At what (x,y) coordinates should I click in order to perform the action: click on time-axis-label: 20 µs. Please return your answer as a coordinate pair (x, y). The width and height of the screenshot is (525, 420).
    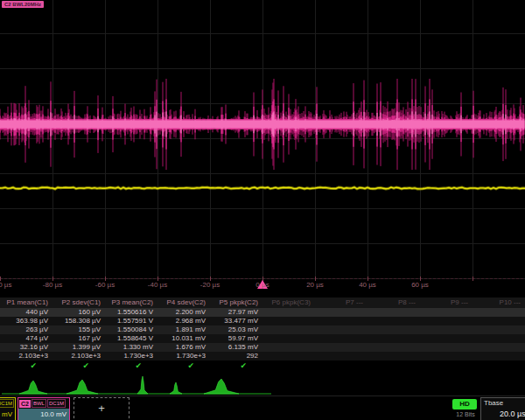
    Looking at the image, I should click on (315, 285).